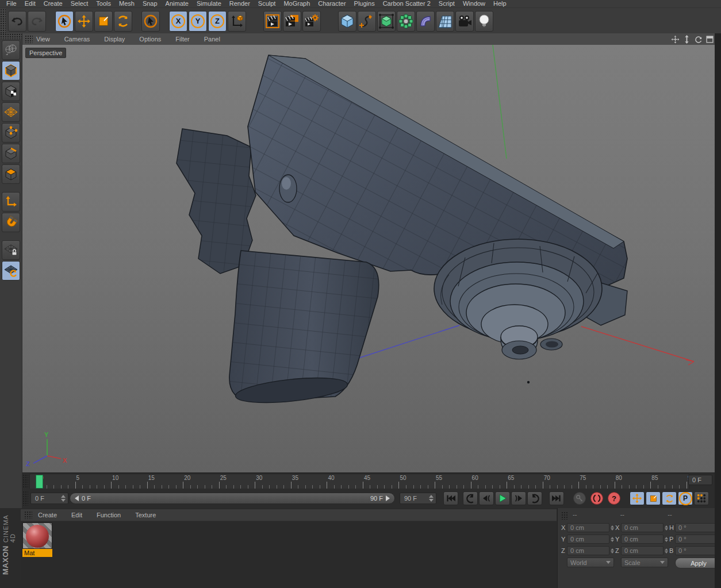 The width and height of the screenshot is (721, 588). Describe the element at coordinates (557, 498) in the screenshot. I see `goto-end-button` at that location.